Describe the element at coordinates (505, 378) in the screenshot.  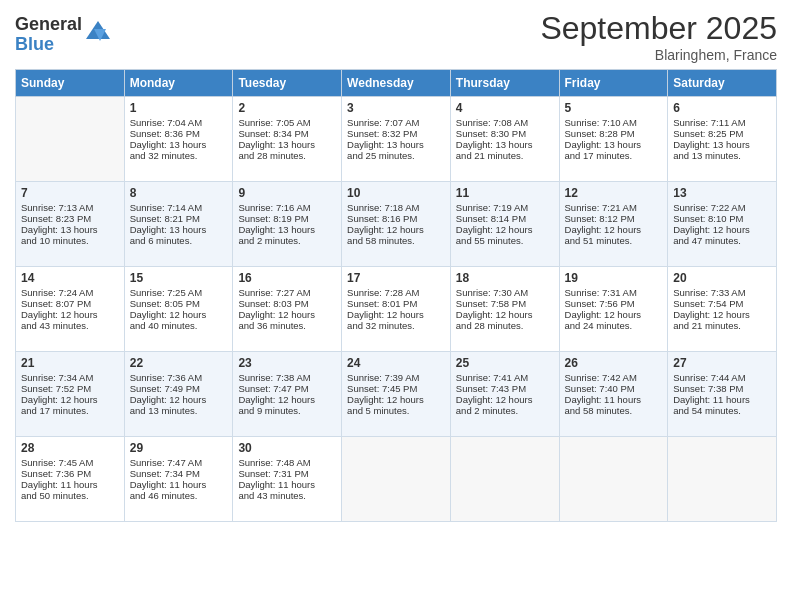
I see `day-info-line: Sunrise: 7:41 AM` at that location.